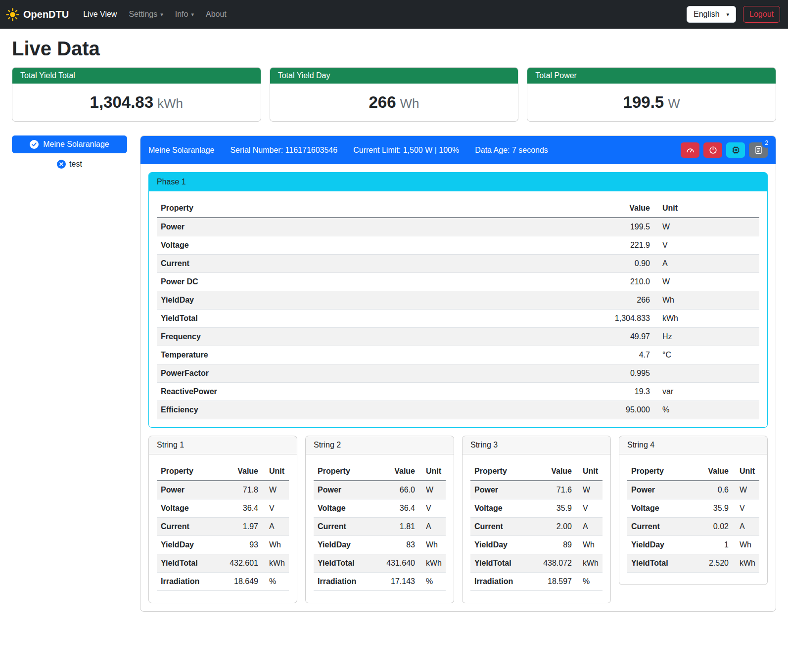 The image size is (788, 672). Describe the element at coordinates (162, 15) in the screenshot. I see `chevron-down-icon: ▾` at that location.